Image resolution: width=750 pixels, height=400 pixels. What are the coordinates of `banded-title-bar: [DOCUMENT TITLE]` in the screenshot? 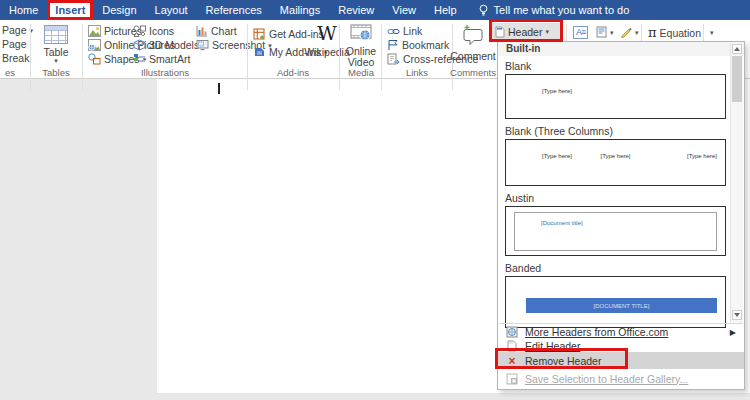 It's located at (622, 306).